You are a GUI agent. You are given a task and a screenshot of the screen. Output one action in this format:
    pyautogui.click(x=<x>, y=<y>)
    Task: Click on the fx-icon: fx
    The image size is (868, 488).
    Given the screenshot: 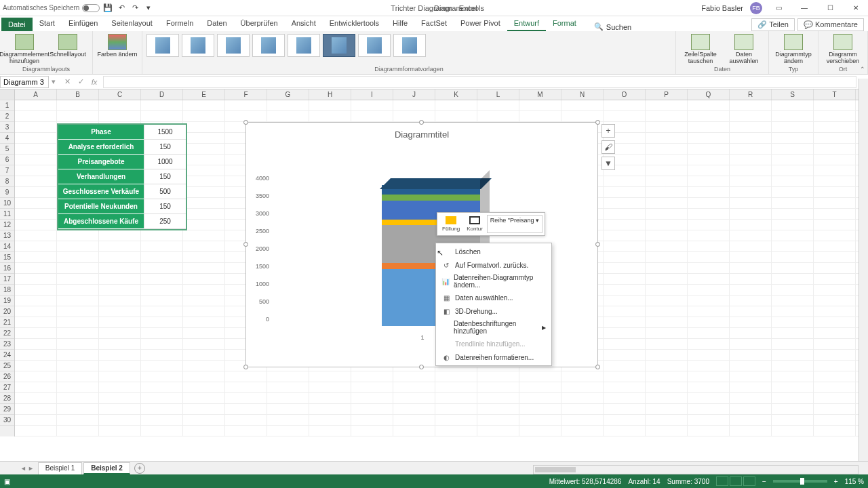 What is the action you would take?
    pyautogui.click(x=94, y=82)
    